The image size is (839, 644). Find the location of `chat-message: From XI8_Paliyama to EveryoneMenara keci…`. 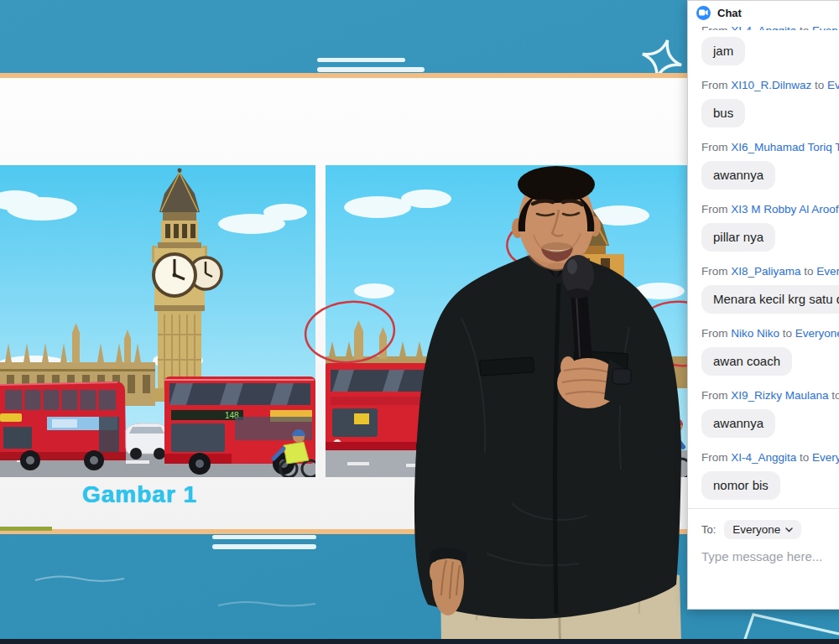

chat-message: From XI8_Paliyama to EveryoneMenara keci… is located at coordinates (770, 289).